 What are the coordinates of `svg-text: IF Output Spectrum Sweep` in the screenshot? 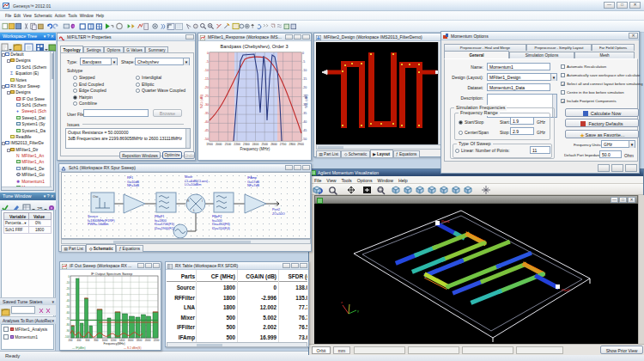 It's located at (112, 273).